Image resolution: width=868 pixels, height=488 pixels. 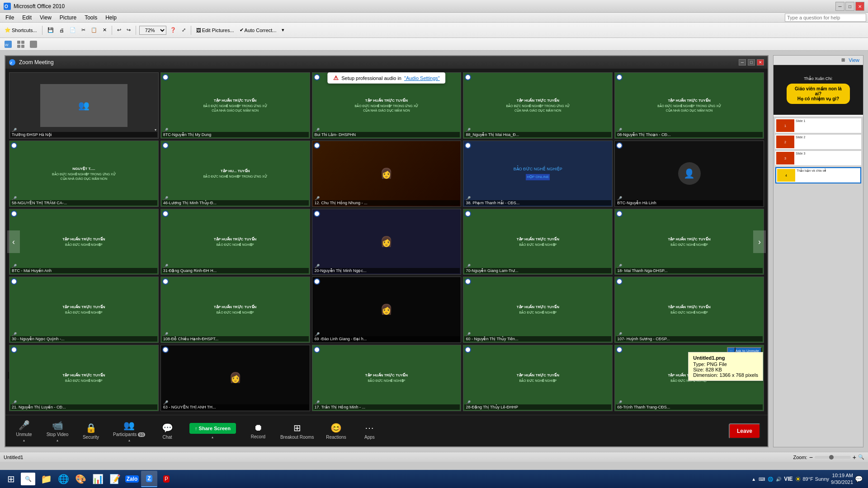 I want to click on expand-button: ⤢, so click(x=184, y=30).